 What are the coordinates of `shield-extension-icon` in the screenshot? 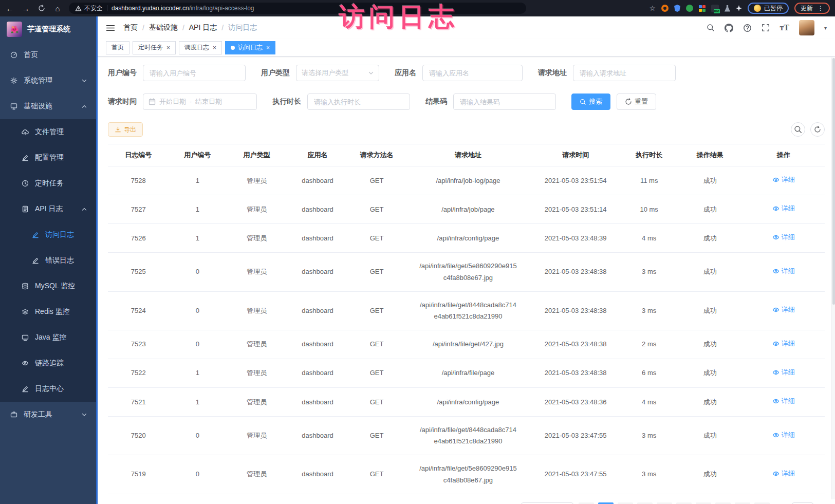 It's located at (677, 8).